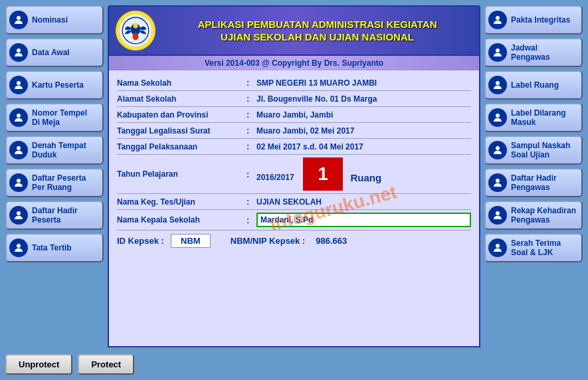 The width and height of the screenshot is (588, 380). I want to click on ruang-label: Ruang, so click(365, 178).